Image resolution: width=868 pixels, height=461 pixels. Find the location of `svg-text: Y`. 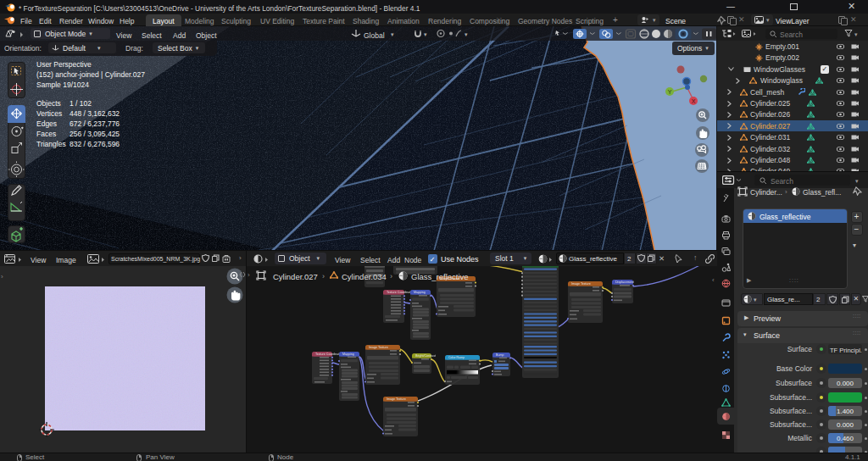

svg-text: Y is located at coordinates (670, 92).